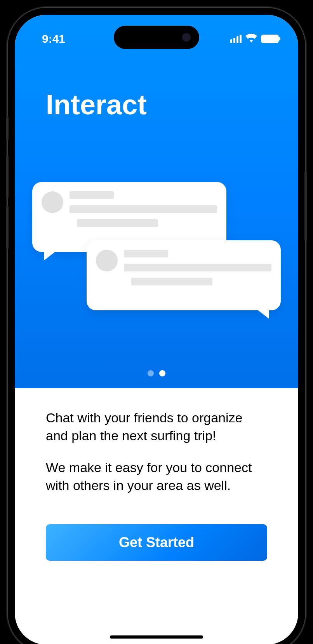  What do you see at coordinates (156, 37) in the screenshot?
I see `dynamic-island` at bounding box center [156, 37].